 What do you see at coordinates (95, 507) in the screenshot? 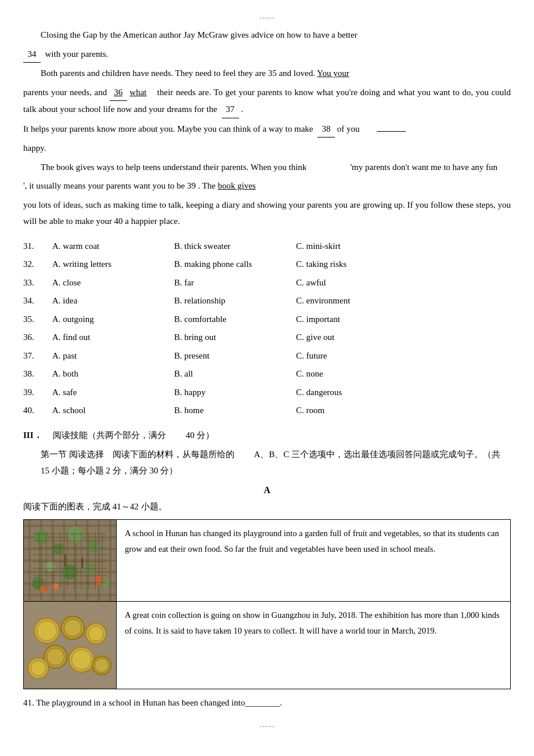
I see `reading-intro-text: 阅读下面的图表，完成 41～42 小题。` at bounding box center [95, 507].